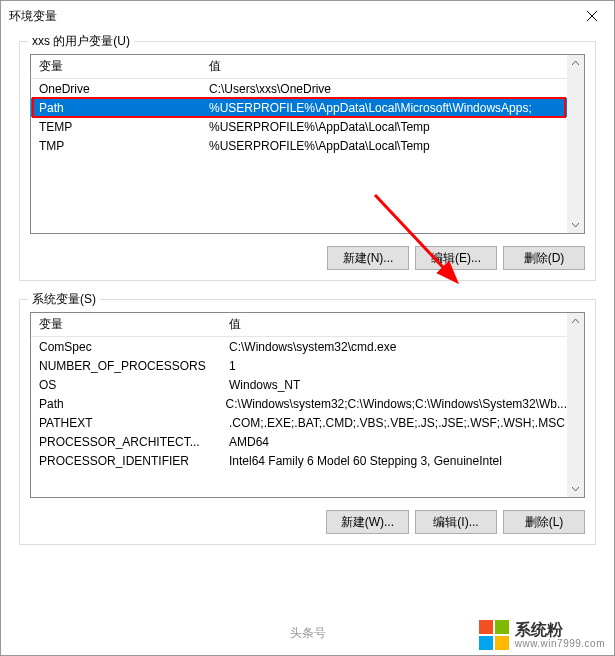  What do you see at coordinates (126, 385) in the screenshot?
I see `row-var: OS` at bounding box center [126, 385].